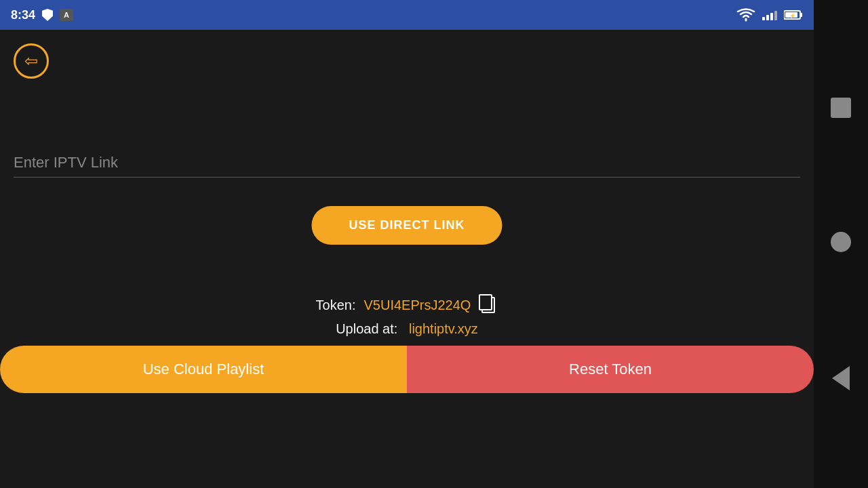  What do you see at coordinates (841, 108) in the screenshot?
I see `recent-apps-button` at bounding box center [841, 108].